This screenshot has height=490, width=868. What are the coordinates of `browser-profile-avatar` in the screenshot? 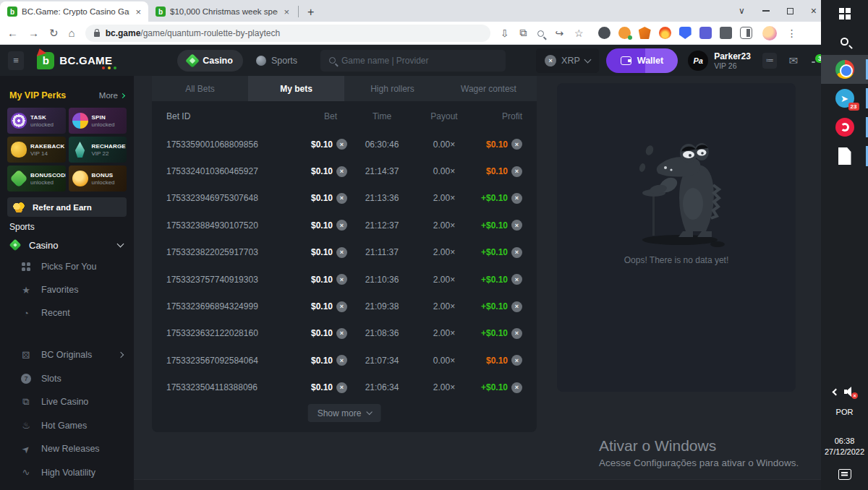 It's located at (770, 33).